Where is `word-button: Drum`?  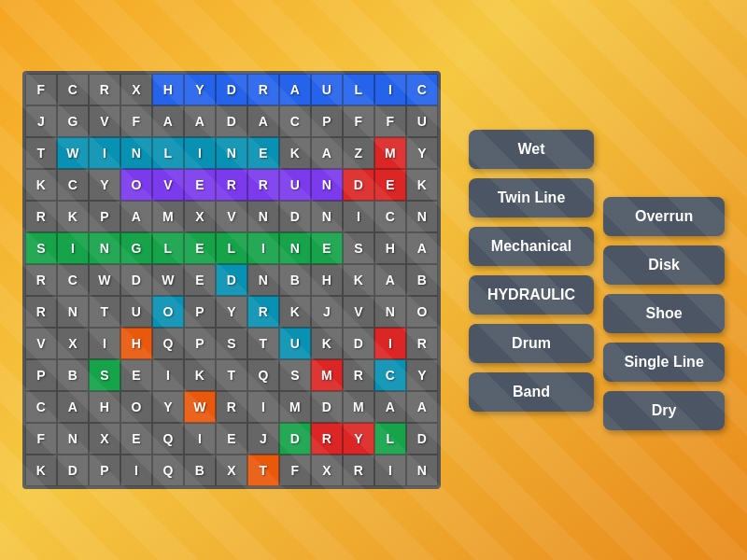
word-button: Drum is located at coordinates (531, 343).